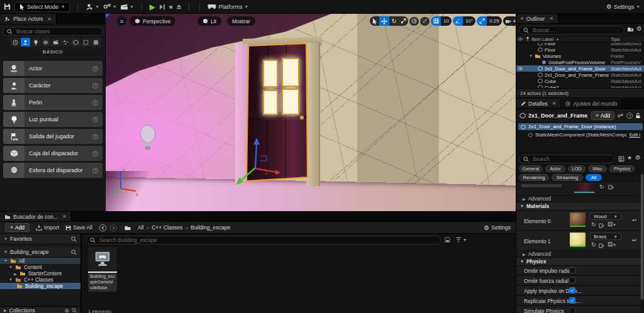  I want to click on perspective-dropdown: Perspective, so click(152, 21).